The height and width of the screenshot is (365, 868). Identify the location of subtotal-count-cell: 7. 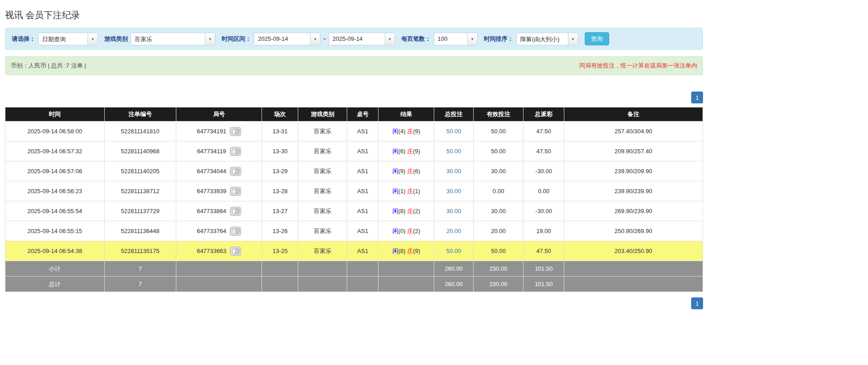
(141, 269).